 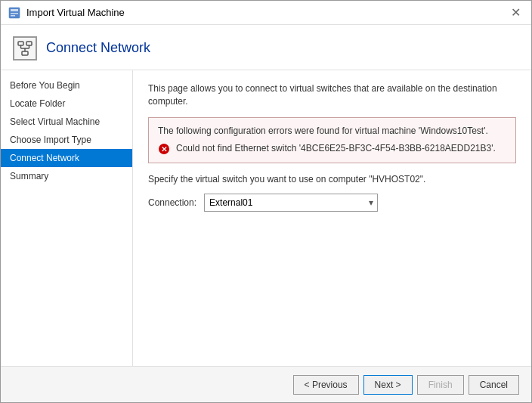 I want to click on error-message: Could not find Ethernet switch '4BCE6E25…, so click(x=336, y=148).